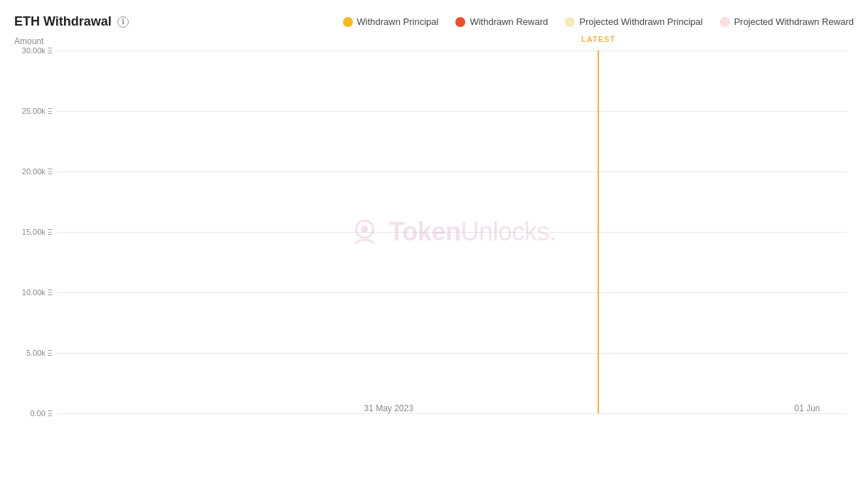 This screenshot has height=498, width=868. What do you see at coordinates (398, 21) in the screenshot?
I see `legend-label: Withdrawn Principal` at bounding box center [398, 21].